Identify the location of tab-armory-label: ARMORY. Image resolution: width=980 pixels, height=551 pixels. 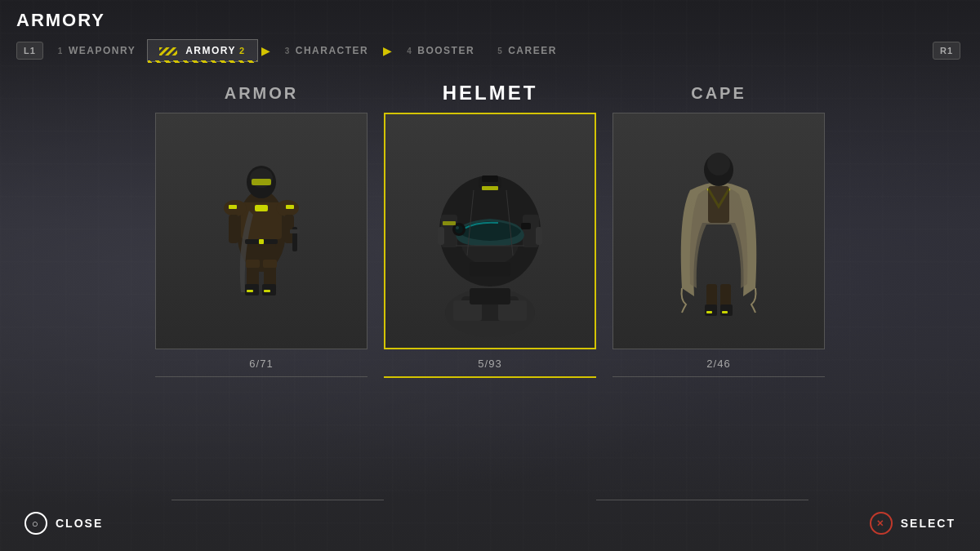
(211, 51).